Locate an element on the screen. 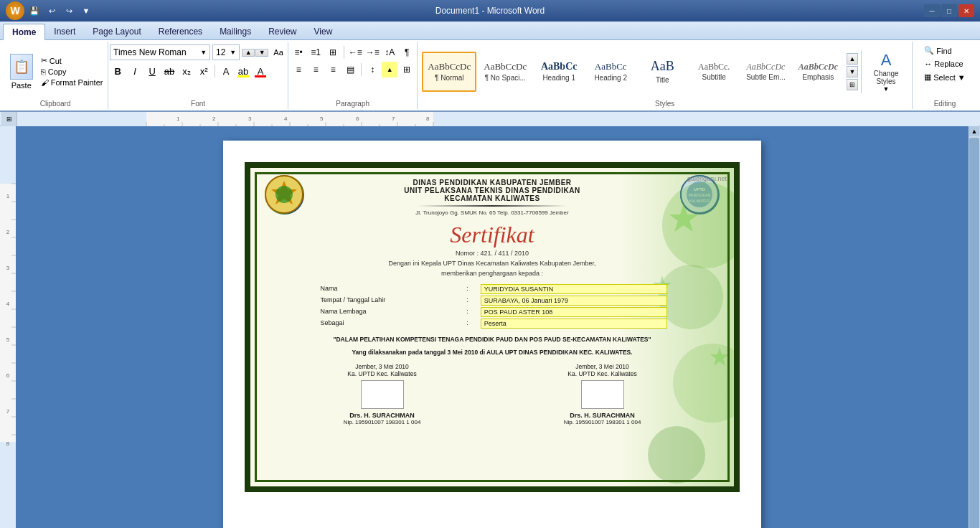 This screenshot has height=528, width=980. style-no-spacing-button: AaBbCcDc ¶ No Spaci... is located at coordinates (505, 72).